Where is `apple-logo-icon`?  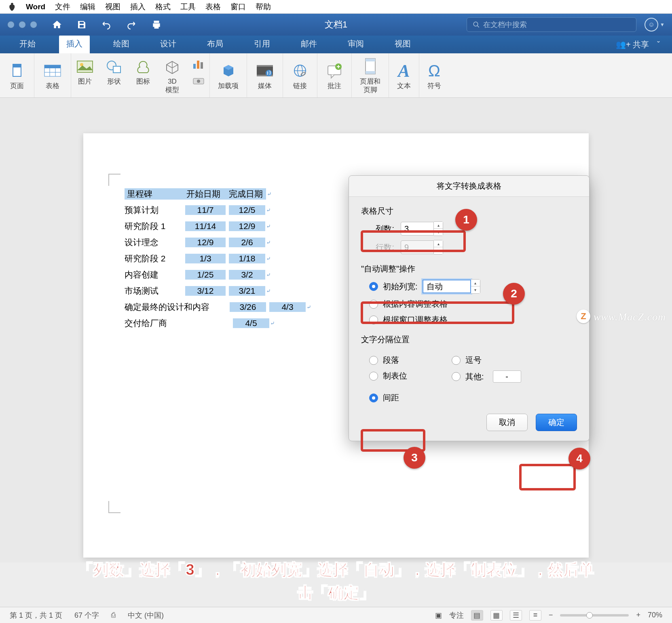 apple-logo-icon is located at coordinates (12, 7).